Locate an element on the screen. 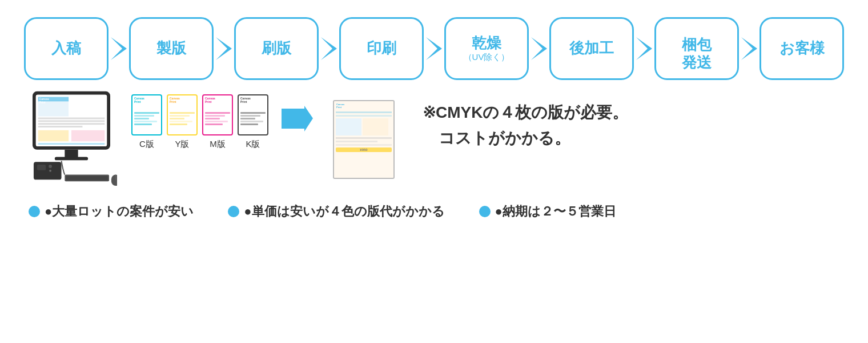 The width and height of the screenshot is (868, 343). flow-label-okyakusama: お客様 is located at coordinates (802, 48).